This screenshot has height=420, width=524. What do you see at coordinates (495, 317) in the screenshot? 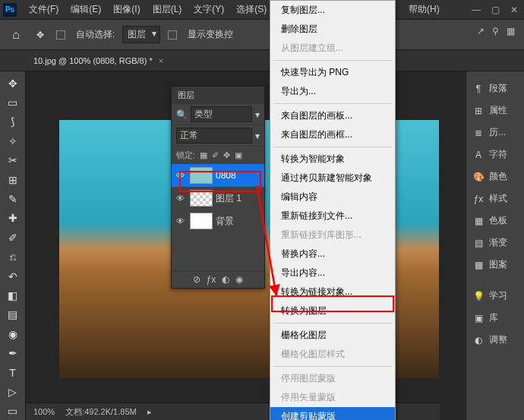
I see `tab-library: ▣库` at bounding box center [495, 317].